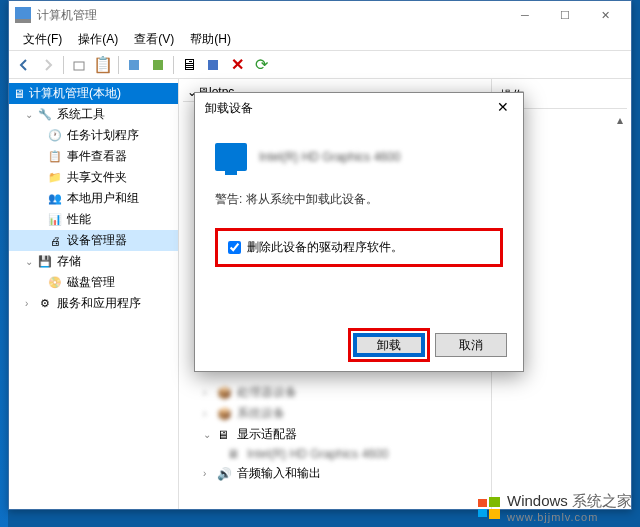  I want to click on event-icon: 📋, so click(55, 157).